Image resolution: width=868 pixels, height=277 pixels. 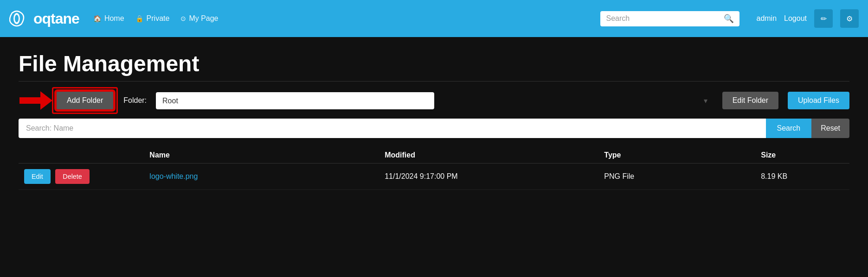 I want to click on folder-select-wrapper: Root ▾, so click(x=434, y=101).